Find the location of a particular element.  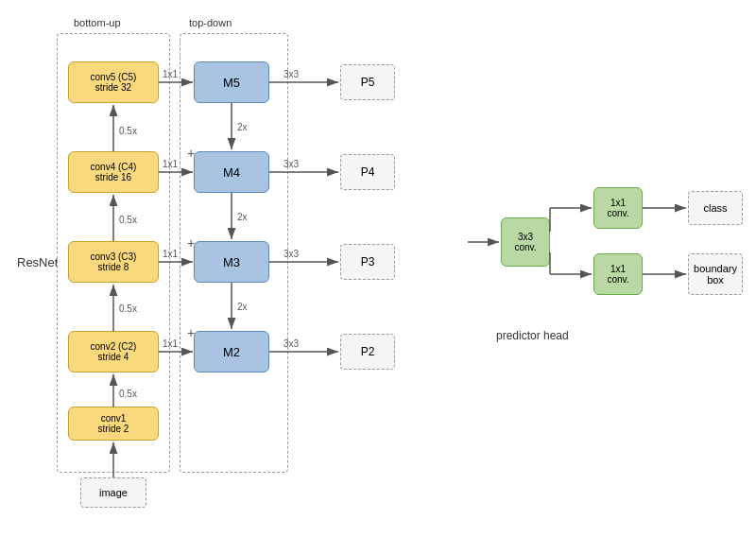

p4-node: P4 is located at coordinates (368, 172).